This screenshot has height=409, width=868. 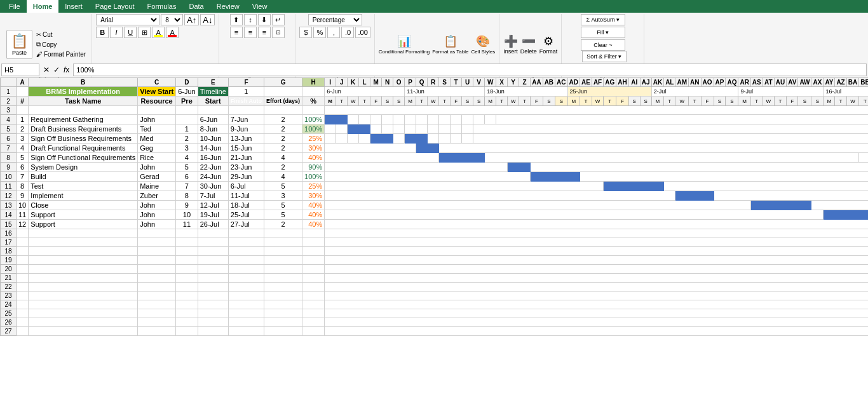 What do you see at coordinates (23, 91) in the screenshot?
I see `cell-a1` at bounding box center [23, 91].